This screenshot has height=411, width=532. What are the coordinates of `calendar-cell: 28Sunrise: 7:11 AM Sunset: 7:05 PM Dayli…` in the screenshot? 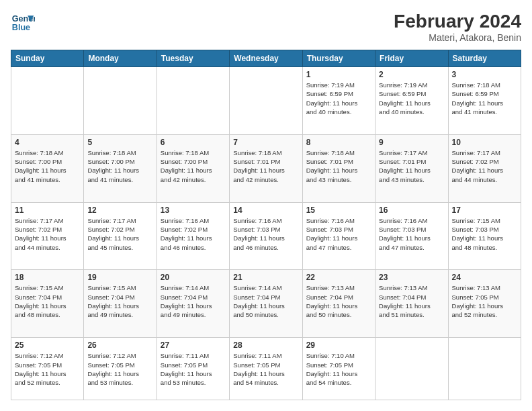 It's located at (266, 369).